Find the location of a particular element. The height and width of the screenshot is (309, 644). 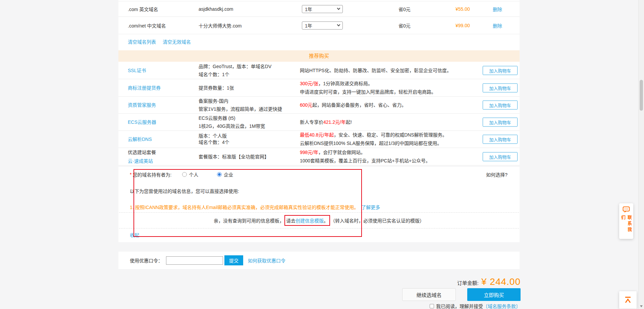

product-title-link: 云·速成美站 is located at coordinates (140, 161).